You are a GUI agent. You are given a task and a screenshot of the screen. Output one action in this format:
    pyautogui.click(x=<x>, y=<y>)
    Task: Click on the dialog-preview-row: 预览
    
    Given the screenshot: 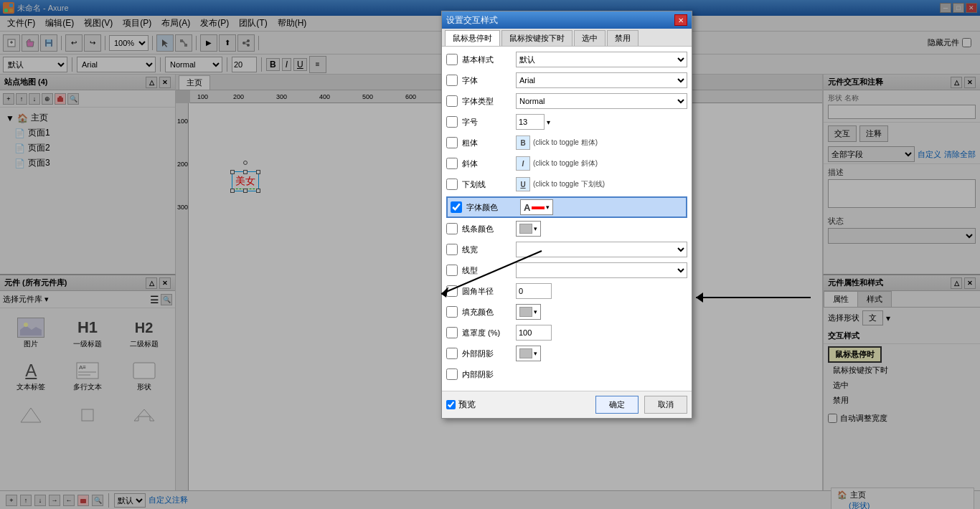 What is the action you would take?
    pyautogui.click(x=461, y=404)
    